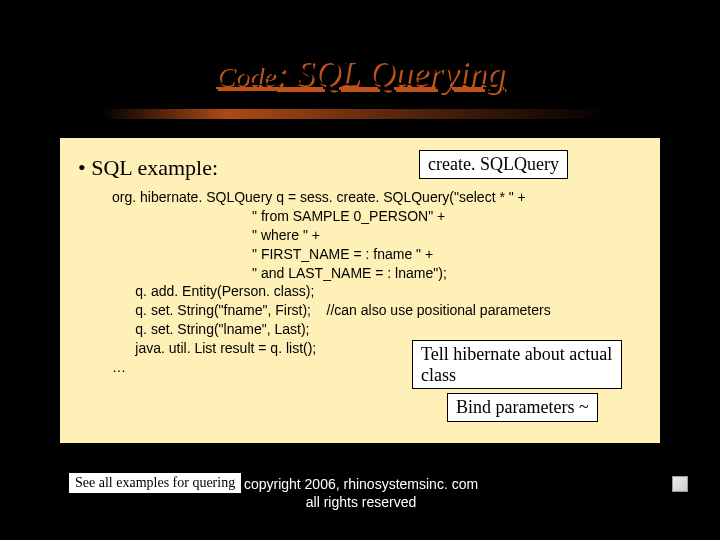 The width and height of the screenshot is (720, 540). Describe the element at coordinates (148, 168) in the screenshot. I see `bullet-sql-example: SQL example:` at that location.